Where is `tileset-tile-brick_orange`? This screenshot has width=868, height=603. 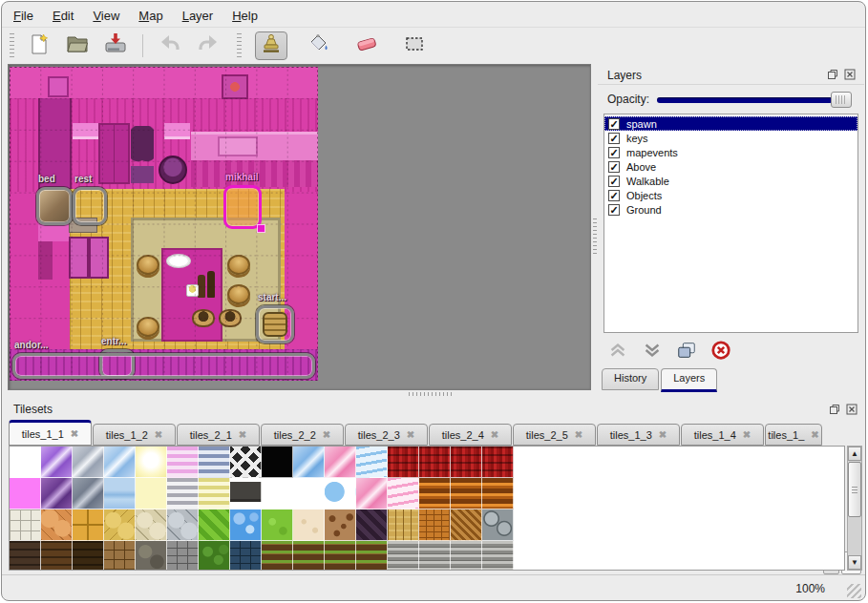
tileset-tile-brick_orange is located at coordinates (435, 525).